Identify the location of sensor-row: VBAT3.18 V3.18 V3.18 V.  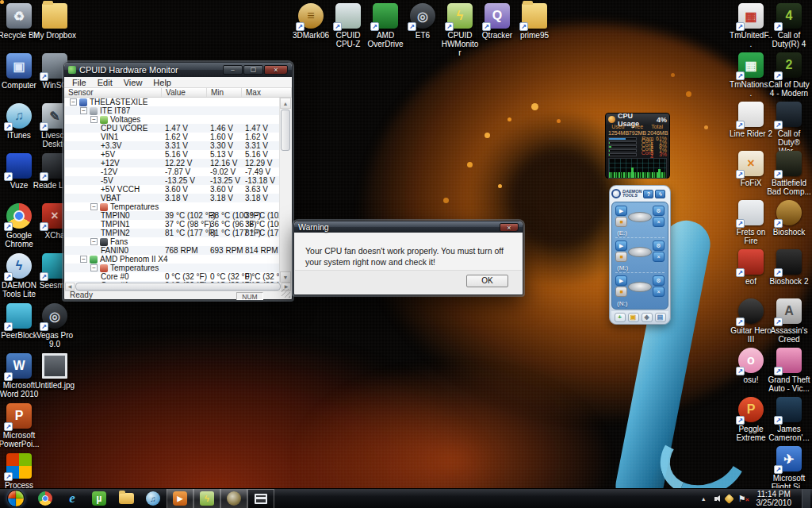
(178, 198).